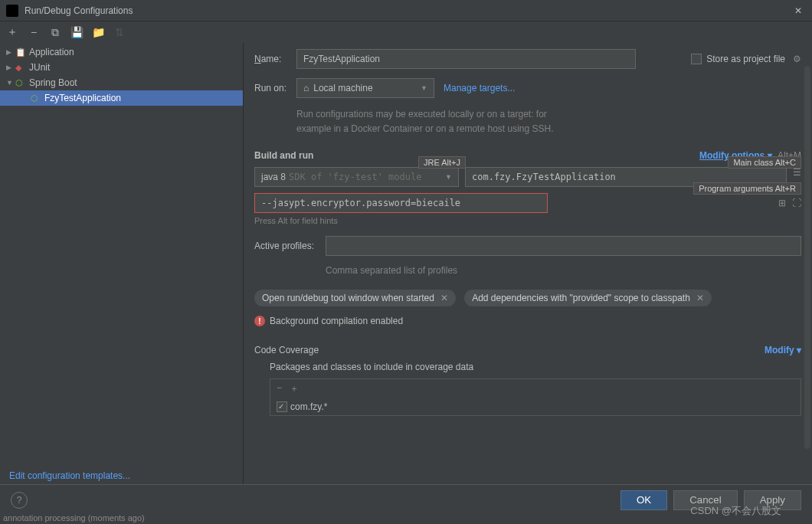 This screenshot has width=812, height=524. What do you see at coordinates (783, 350) in the screenshot?
I see `coverage-modify-link: Modify ▾` at bounding box center [783, 350].